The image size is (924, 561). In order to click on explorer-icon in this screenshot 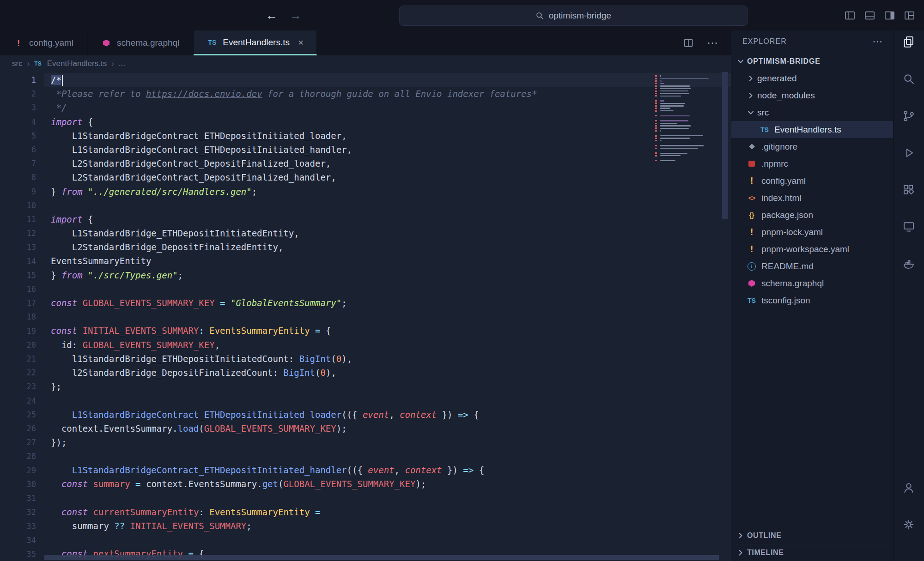, I will do `click(909, 42)`.